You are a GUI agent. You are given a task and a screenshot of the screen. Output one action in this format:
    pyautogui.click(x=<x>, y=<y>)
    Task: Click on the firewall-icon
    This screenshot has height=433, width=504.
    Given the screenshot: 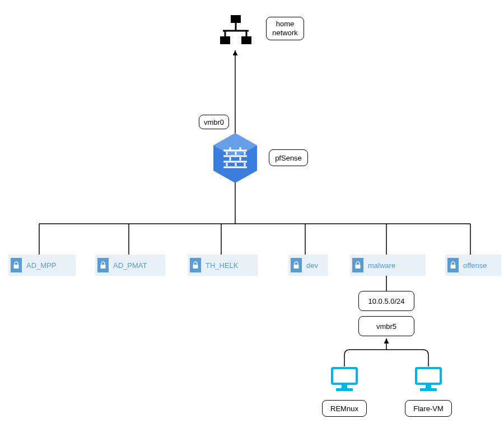 What is the action you would take?
    pyautogui.click(x=235, y=159)
    